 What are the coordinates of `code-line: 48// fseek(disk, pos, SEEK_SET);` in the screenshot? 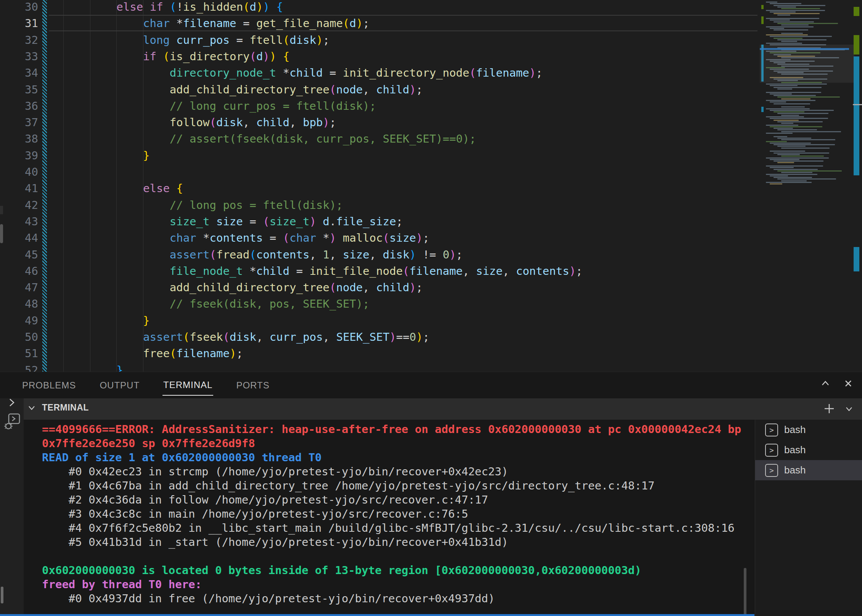 It's located at (380, 304).